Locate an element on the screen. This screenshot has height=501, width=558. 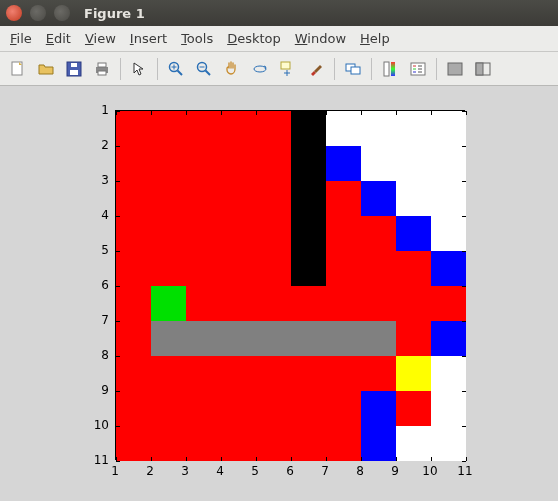
minimize-icon is located at coordinates (38, 13).